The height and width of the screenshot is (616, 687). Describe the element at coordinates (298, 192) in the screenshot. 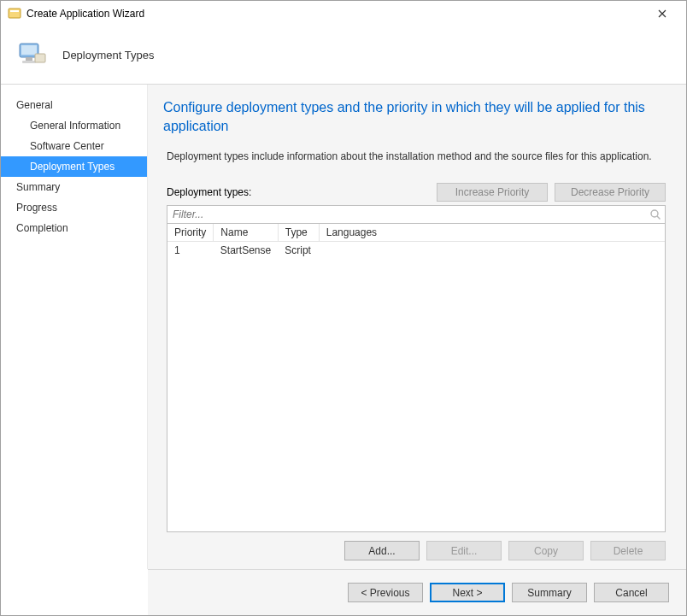

I see `deployment-types-label: Deployment types:` at that location.